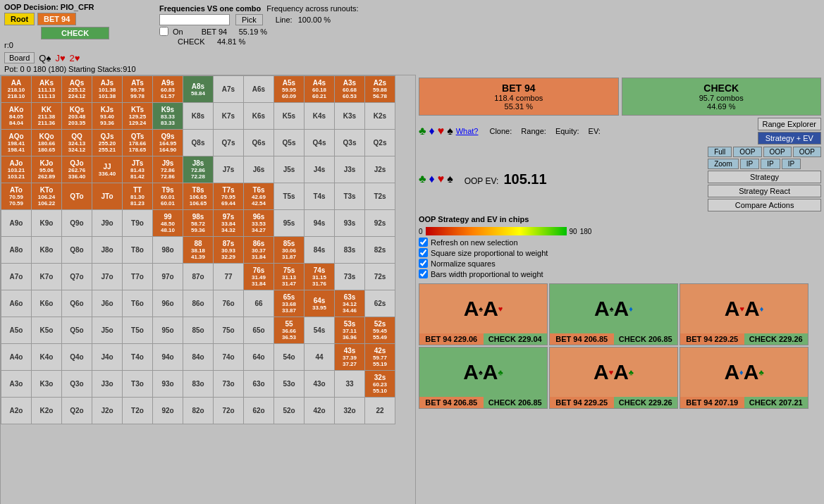  Describe the element at coordinates (259, 170) in the screenshot. I see `matrix-cell: J6s` at that location.